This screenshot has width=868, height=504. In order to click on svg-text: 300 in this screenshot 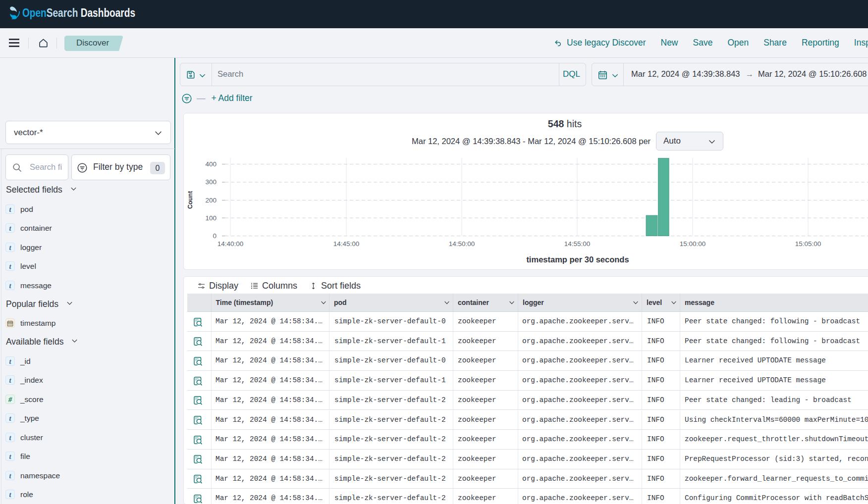, I will do `click(211, 182)`.